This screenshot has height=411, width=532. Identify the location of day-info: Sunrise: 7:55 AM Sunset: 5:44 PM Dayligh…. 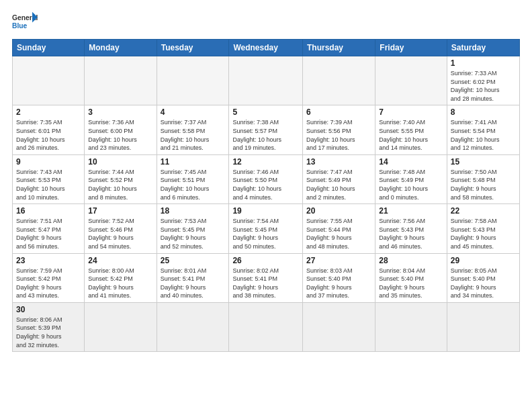
(339, 234).